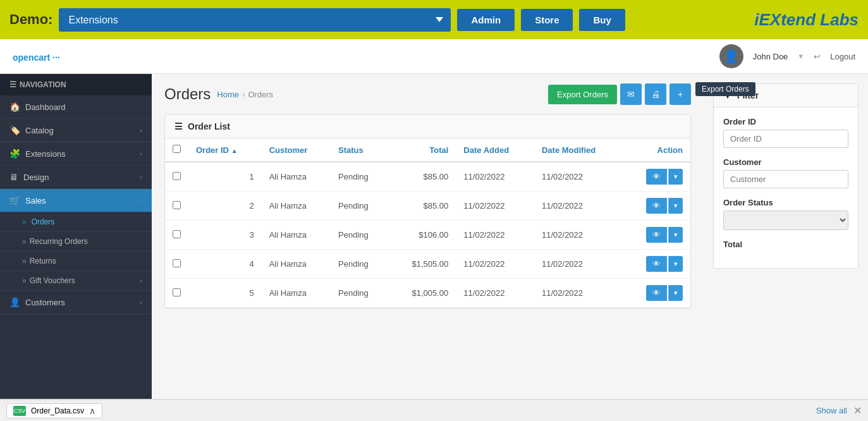  I want to click on avatar: 👤, so click(731, 56).